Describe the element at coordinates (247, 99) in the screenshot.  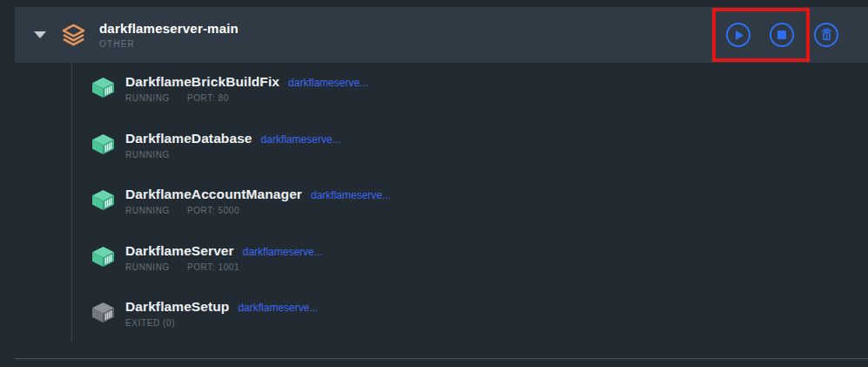
I see `container-status-line: RUNNINGPORT: 80` at that location.